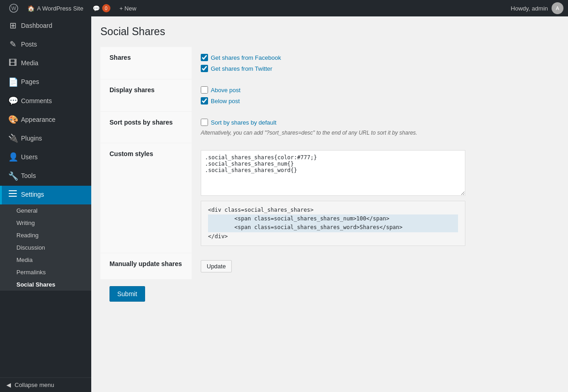 The width and height of the screenshot is (568, 392). Describe the element at coordinates (244, 122) in the screenshot. I see `sort-by-shares-label: Sort by shares by default` at that location.